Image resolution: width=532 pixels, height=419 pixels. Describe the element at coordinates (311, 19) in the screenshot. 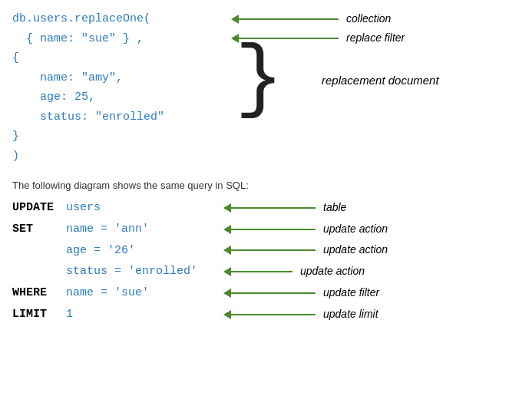

I see `arrow-collection: collection` at that location.